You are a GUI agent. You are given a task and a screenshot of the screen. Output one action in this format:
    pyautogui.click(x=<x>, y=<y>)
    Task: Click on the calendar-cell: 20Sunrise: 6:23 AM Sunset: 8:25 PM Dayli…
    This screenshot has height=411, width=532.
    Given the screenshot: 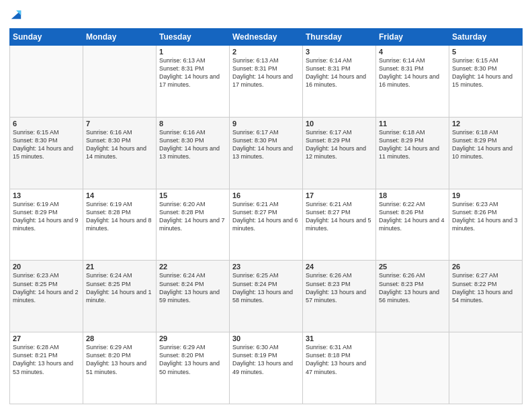 What is the action you would take?
    pyautogui.click(x=47, y=297)
    